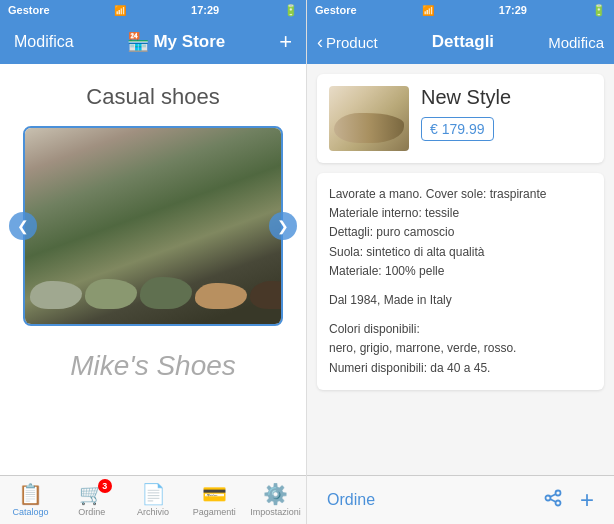 This screenshot has height=524, width=614. I want to click on tab-pagamenti-label: Pagamenti, so click(214, 512).